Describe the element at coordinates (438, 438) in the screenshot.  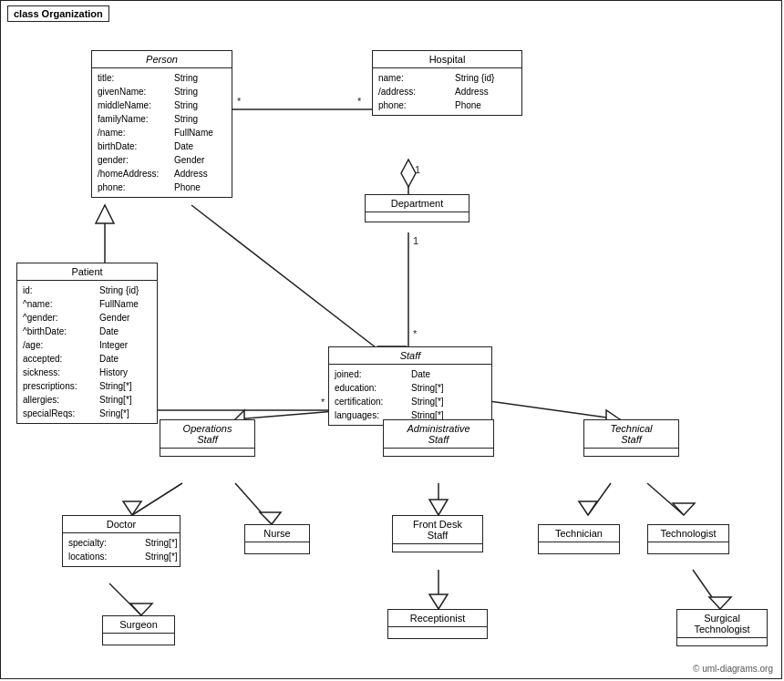
I see `administrative-staff-class: Administrative Staff` at that location.